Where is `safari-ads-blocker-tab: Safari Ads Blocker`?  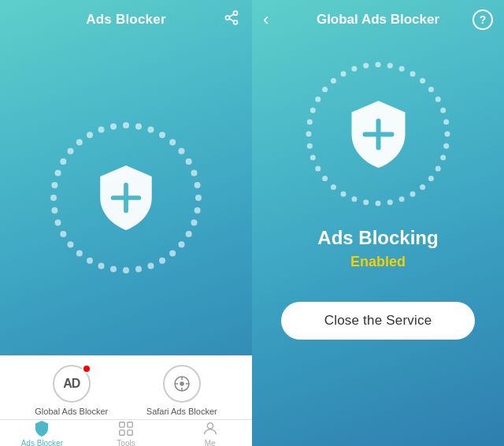 safari-ads-blocker-tab: Safari Ads Blocker is located at coordinates (182, 391).